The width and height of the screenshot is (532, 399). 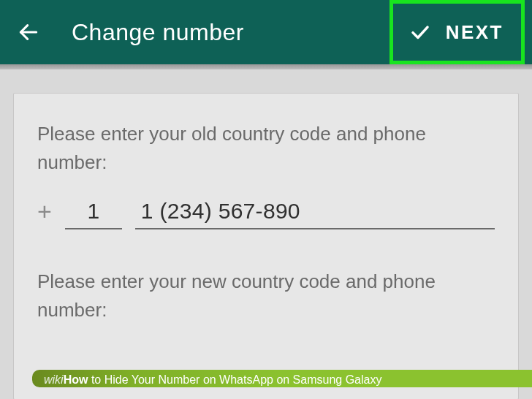 What do you see at coordinates (266, 67) in the screenshot?
I see `app-bar-shadow` at bounding box center [266, 67].